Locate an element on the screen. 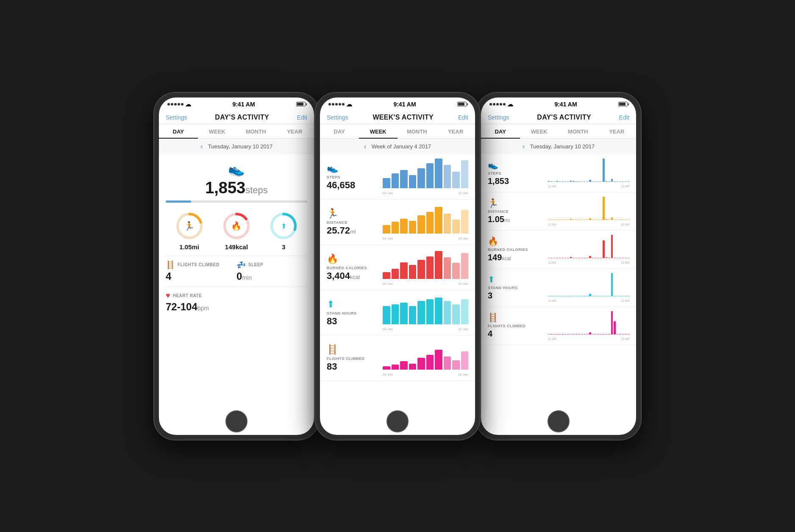 This screenshot has height=532, width=795. screen-3: Settings DAY'S ACTIVITY Edit DAY WEEK MO… is located at coordinates (559, 272).